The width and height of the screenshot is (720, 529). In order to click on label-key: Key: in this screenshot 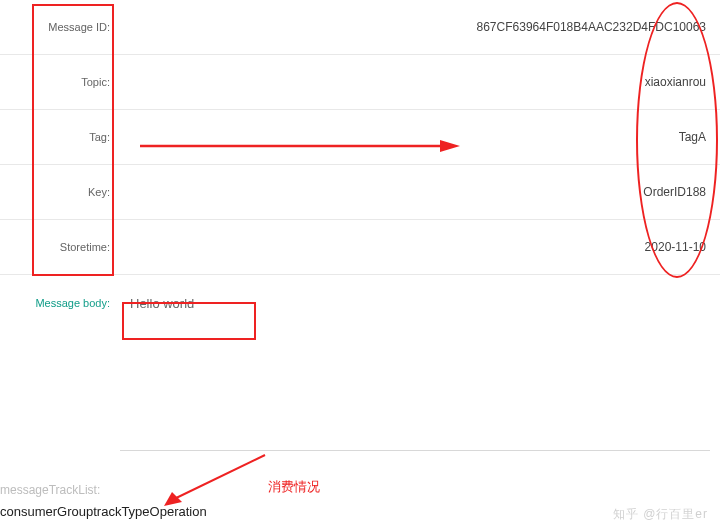, I will do `click(58, 192)`.